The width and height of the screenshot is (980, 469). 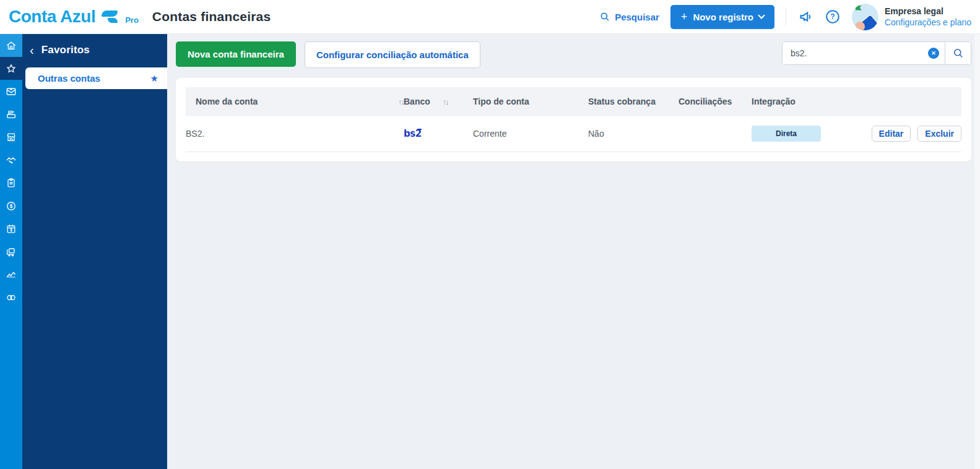 What do you see at coordinates (629, 17) in the screenshot?
I see `global-search-button: Pesquisar` at bounding box center [629, 17].